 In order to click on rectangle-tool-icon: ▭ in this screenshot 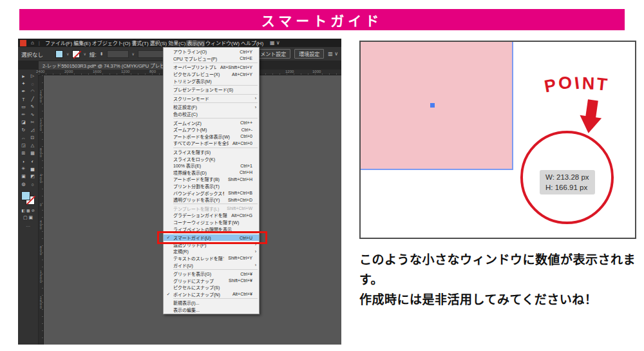, I will do `click(24, 107)`.